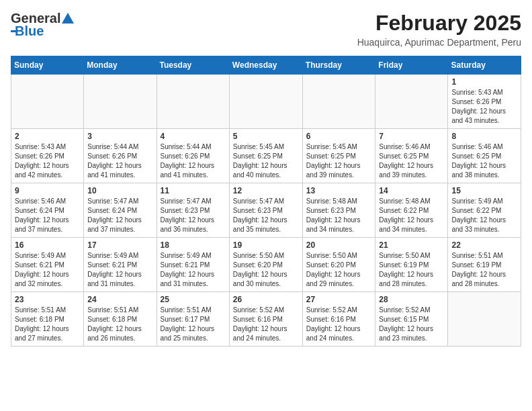  What do you see at coordinates (411, 245) in the screenshot?
I see `day-number: 21` at bounding box center [411, 245].